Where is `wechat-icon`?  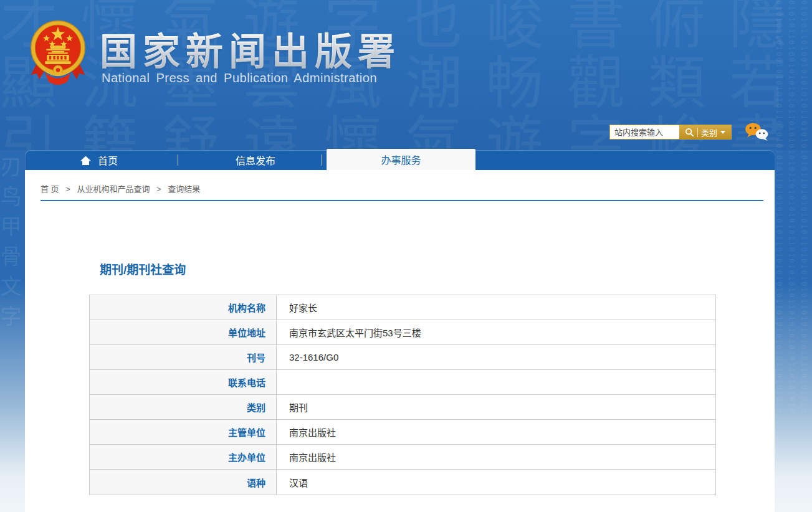 wechat-icon is located at coordinates (757, 132).